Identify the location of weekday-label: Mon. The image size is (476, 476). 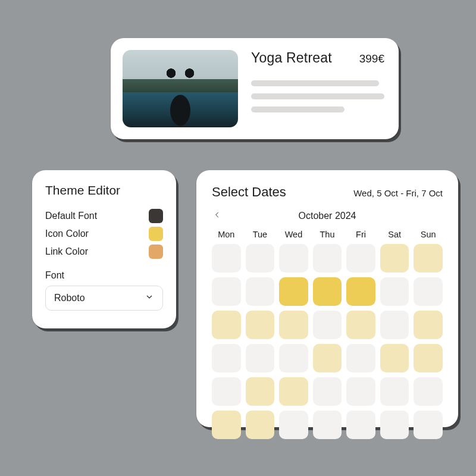
(226, 234).